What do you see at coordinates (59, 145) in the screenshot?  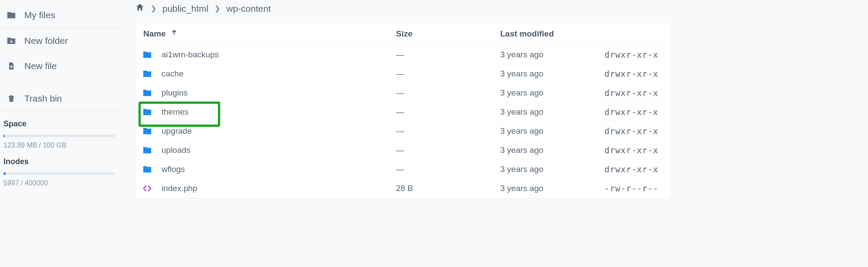 I see `space-usage: 123.89 MB / 100 GB` at bounding box center [59, 145].